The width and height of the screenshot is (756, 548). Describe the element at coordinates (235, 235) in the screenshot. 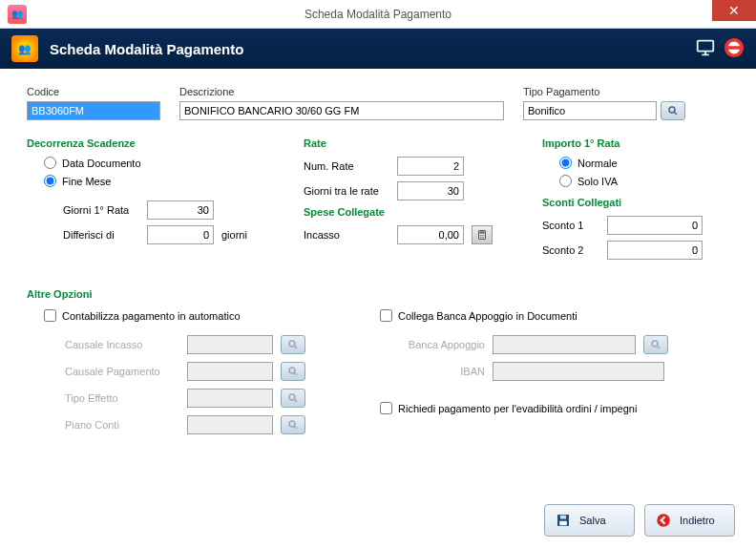

I see `giorni-suffix: giorni` at that location.